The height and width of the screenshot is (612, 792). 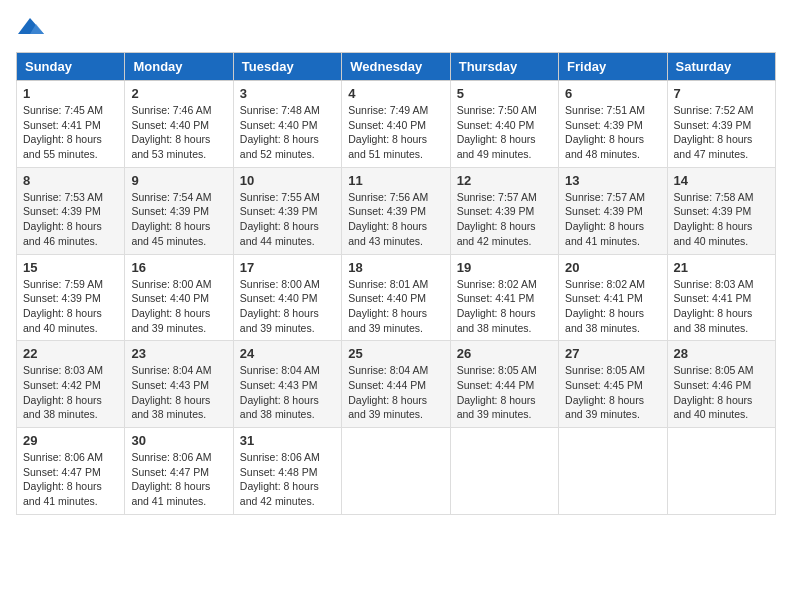 I want to click on calendar-day-cell: 3Sunrise: 7:48 AMSunset: 4:40 PMDaylight…, so click(x=287, y=124).